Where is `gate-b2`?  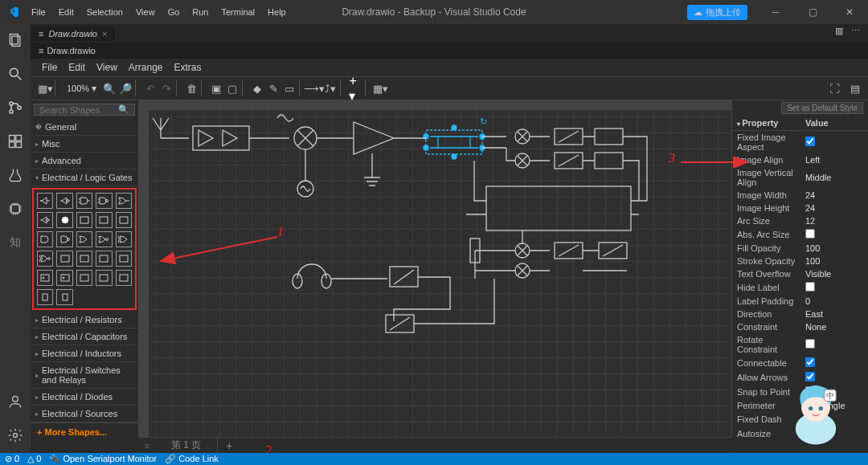 gate-b2 is located at coordinates (84, 259).